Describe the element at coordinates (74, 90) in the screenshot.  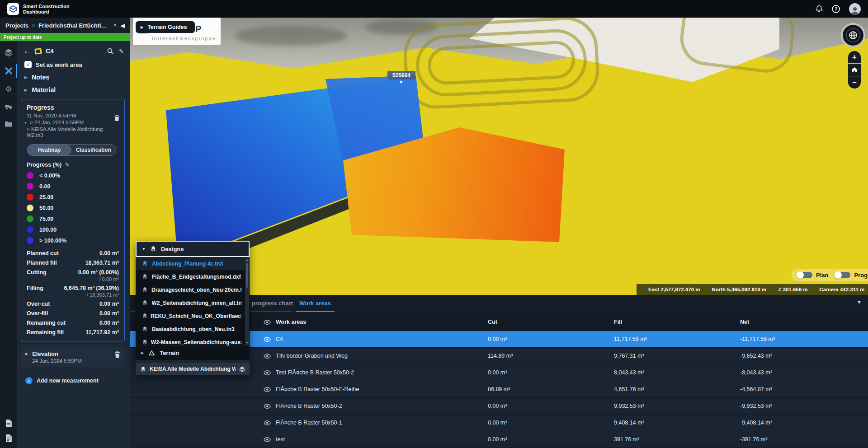
I see `material-section-toggle: ▶ Material` at that location.